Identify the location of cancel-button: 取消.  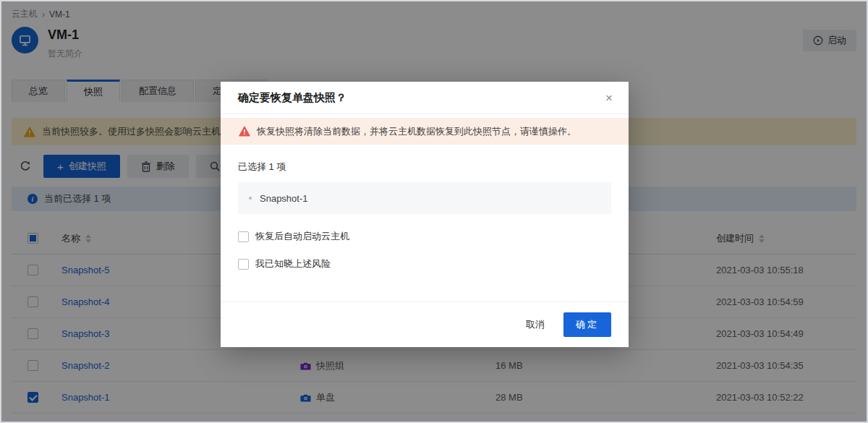
(535, 325).